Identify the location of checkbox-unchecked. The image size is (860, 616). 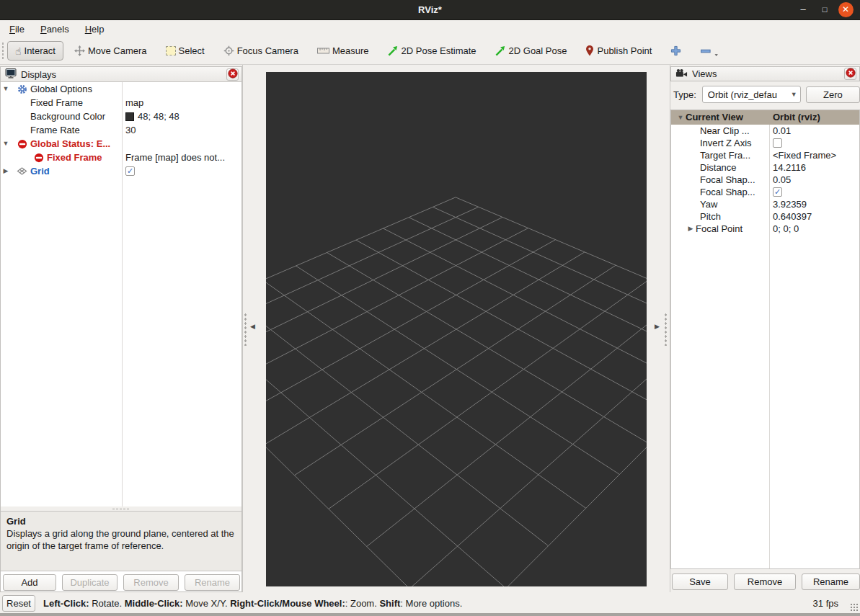
(777, 143).